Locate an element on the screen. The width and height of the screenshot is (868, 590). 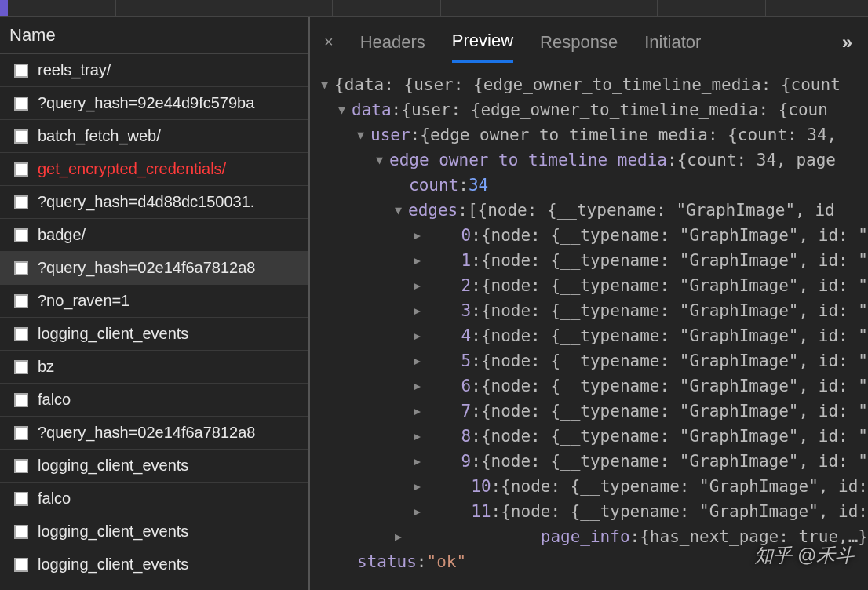
tab-preview: Preview is located at coordinates (483, 42).